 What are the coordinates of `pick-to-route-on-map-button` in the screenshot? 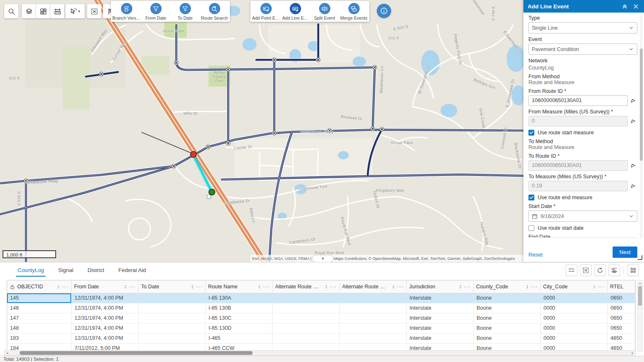 It's located at (634, 166).